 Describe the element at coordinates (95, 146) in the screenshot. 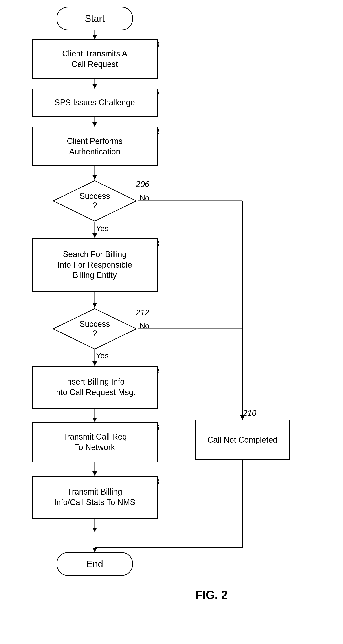

I see `node-204: Client Performs Authentication` at that location.